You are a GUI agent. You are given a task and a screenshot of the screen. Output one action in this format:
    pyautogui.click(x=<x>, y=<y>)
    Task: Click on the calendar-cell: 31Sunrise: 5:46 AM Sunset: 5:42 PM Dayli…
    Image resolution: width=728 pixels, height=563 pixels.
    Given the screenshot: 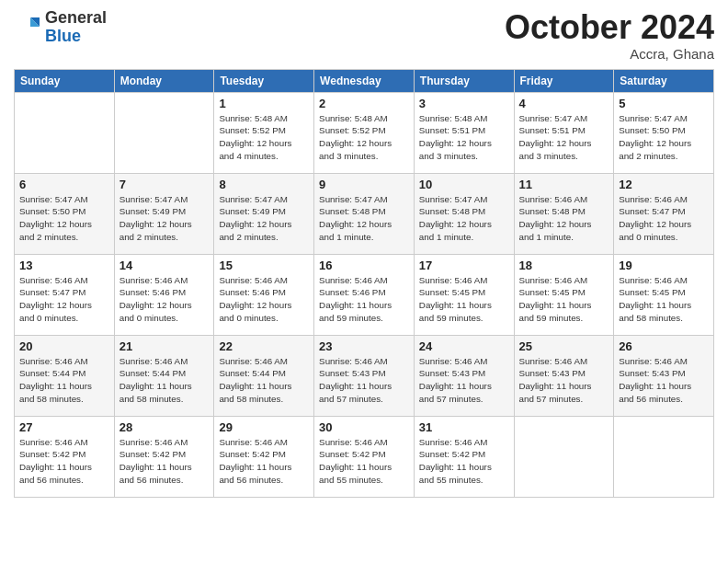 What is the action you would take?
    pyautogui.click(x=463, y=456)
    